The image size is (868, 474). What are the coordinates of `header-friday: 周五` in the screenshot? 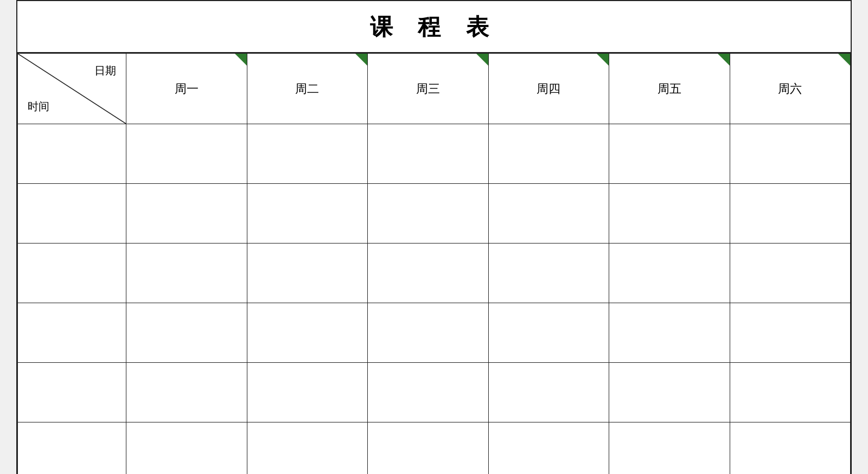 It's located at (669, 89).